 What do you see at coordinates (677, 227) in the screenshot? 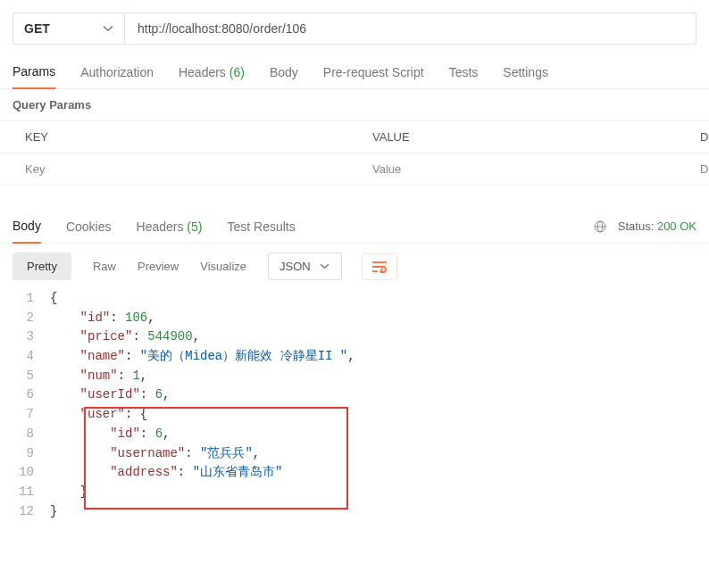
I see `status-value: 200 OK` at bounding box center [677, 227].